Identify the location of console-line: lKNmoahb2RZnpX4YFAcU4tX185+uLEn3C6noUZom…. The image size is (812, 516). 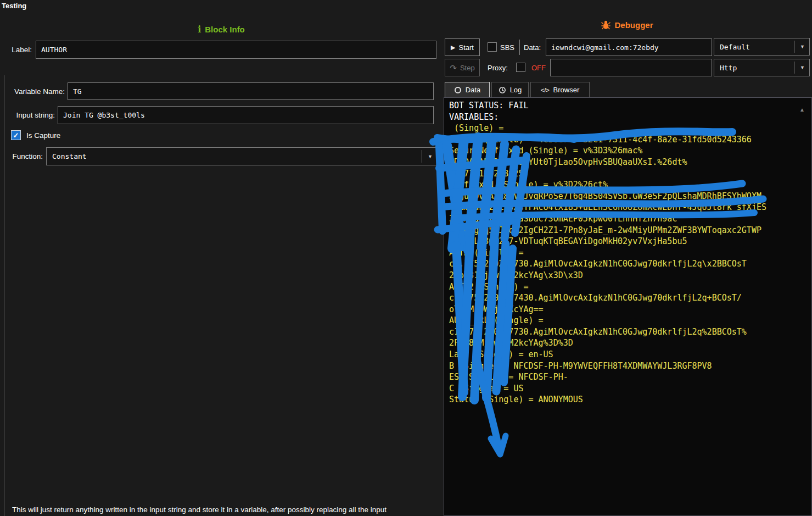
(630, 208).